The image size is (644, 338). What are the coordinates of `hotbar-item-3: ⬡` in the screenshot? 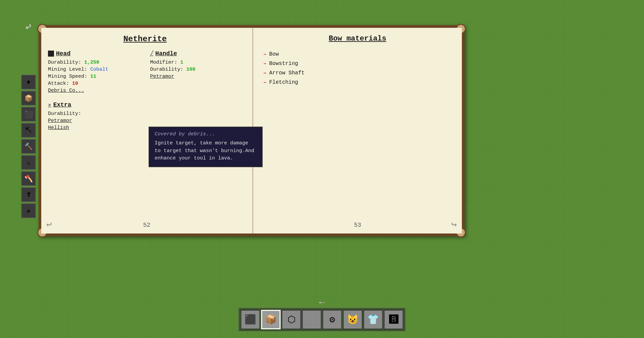 It's located at (291, 320).